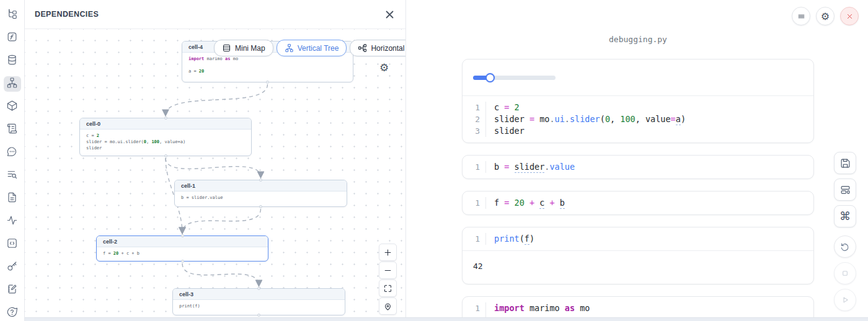  What do you see at coordinates (12, 290) in the screenshot?
I see `sidebar-item-notebook` at bounding box center [12, 290].